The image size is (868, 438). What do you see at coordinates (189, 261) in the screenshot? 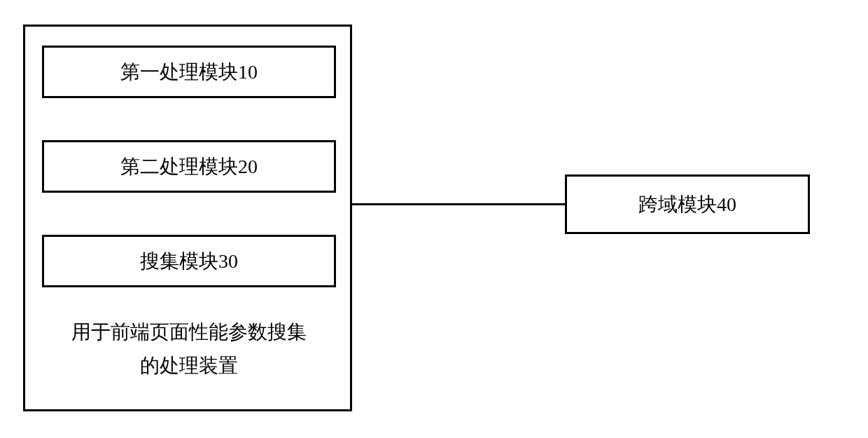
I see `module-box-collection: 搜集模块30` at bounding box center [189, 261].